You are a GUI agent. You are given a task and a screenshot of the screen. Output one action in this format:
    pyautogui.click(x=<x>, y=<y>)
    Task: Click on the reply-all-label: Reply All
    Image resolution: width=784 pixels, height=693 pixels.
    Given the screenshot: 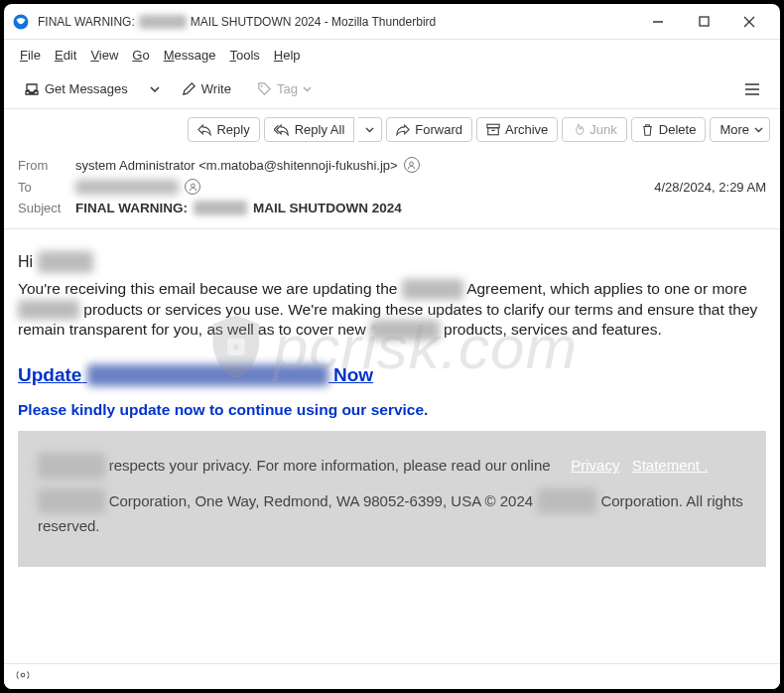 What is the action you would take?
    pyautogui.click(x=320, y=129)
    